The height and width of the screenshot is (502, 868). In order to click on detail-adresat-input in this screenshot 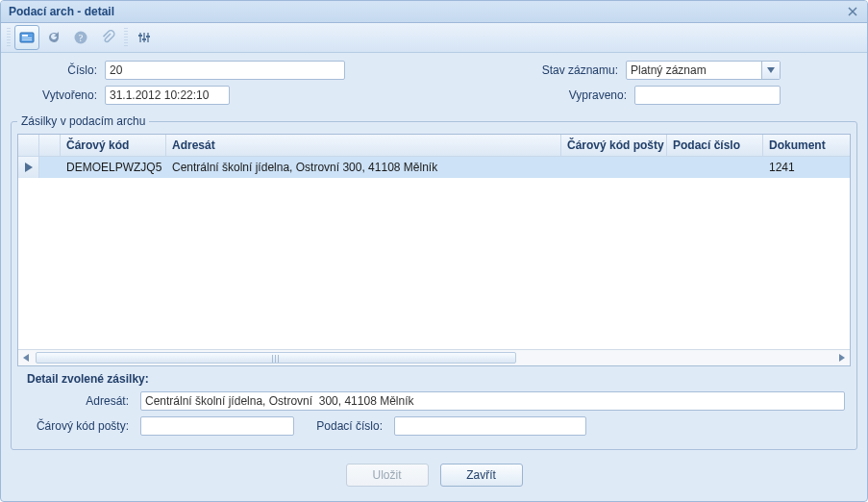, I will do `click(492, 401)`.